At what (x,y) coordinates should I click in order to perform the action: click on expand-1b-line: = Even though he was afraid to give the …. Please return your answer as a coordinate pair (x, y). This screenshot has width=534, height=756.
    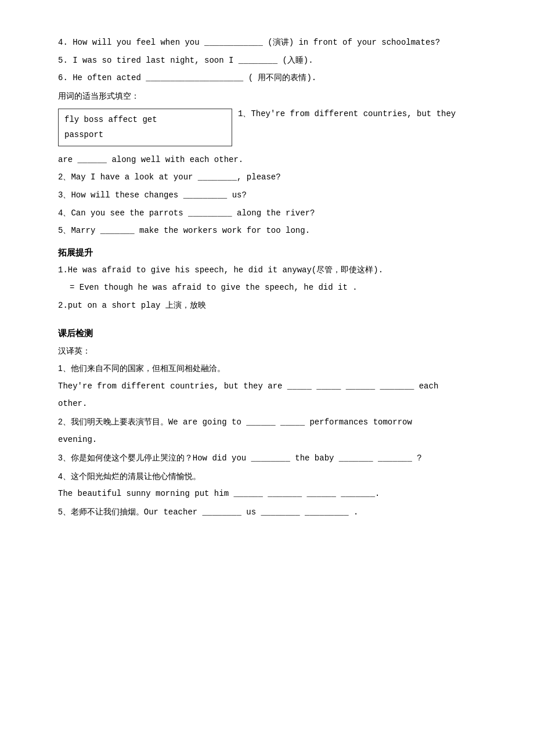
    Looking at the image, I should click on (279, 288).